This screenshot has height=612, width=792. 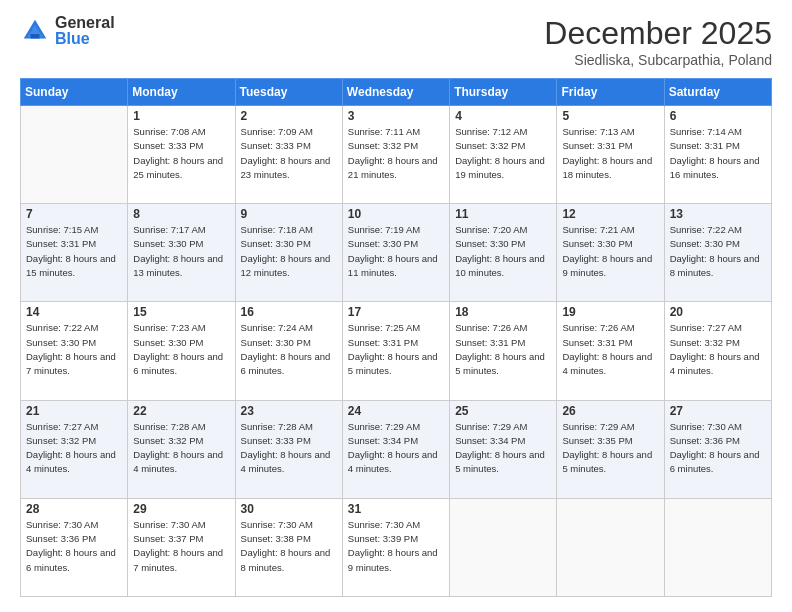 What do you see at coordinates (74, 266) in the screenshot?
I see `daylight-text: Daylight: 8 hours and 15 minutes.` at bounding box center [74, 266].